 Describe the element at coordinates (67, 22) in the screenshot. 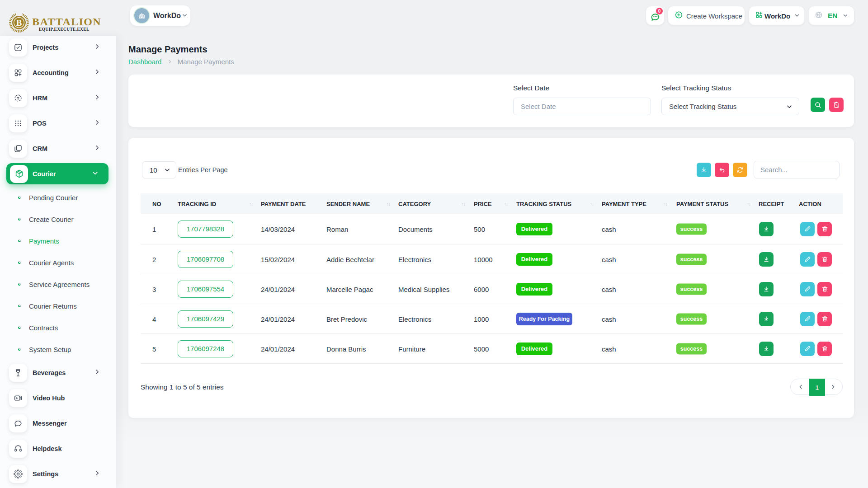

I see `svg-text: BATTALION` at that location.